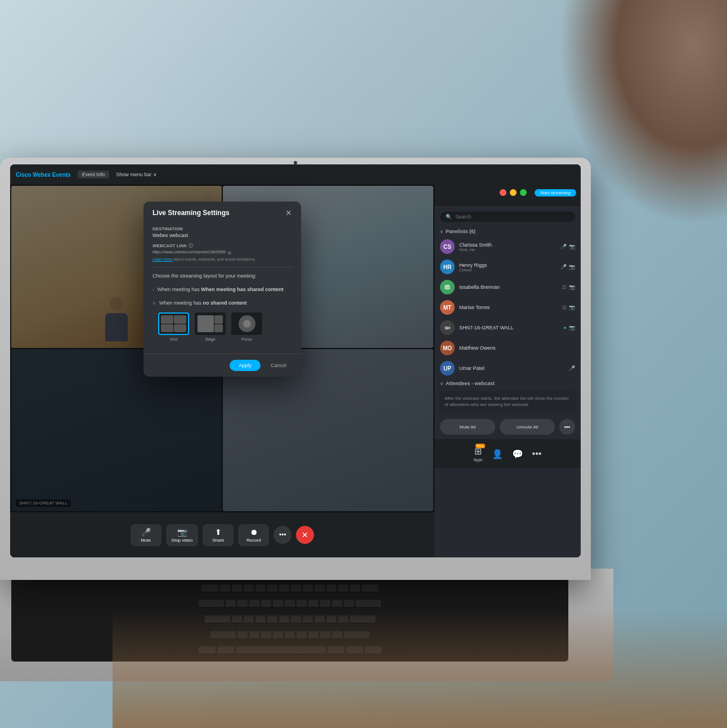 This screenshot has width=727, height=728. What do you see at coordinates (206, 324) in the screenshot?
I see `stage-main-cell` at bounding box center [206, 324].